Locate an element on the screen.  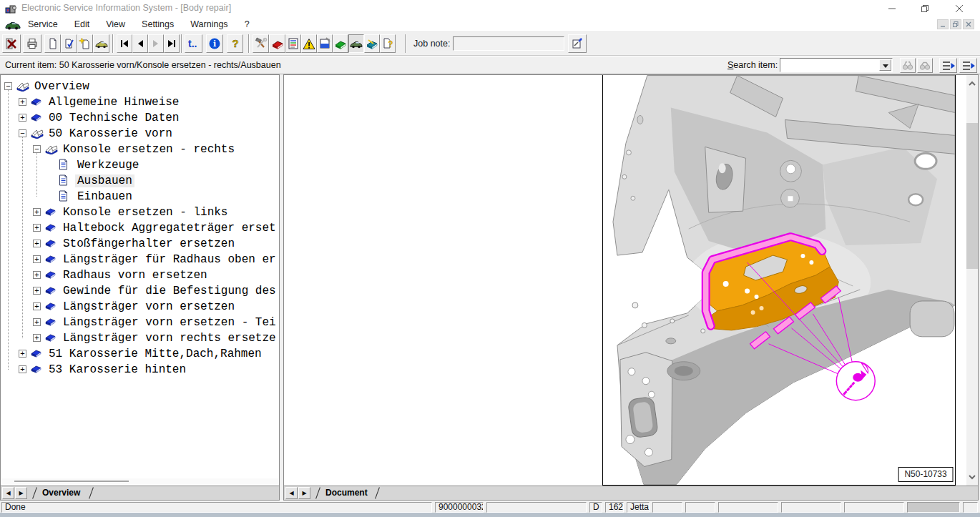
tree-item: Ausbauen is located at coordinates (140, 181).